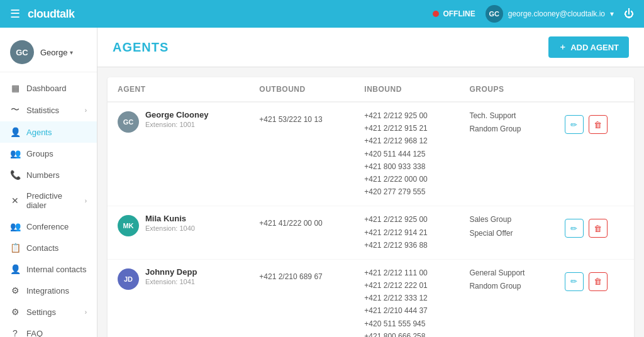  I want to click on group-name: Random Group, so click(507, 130).